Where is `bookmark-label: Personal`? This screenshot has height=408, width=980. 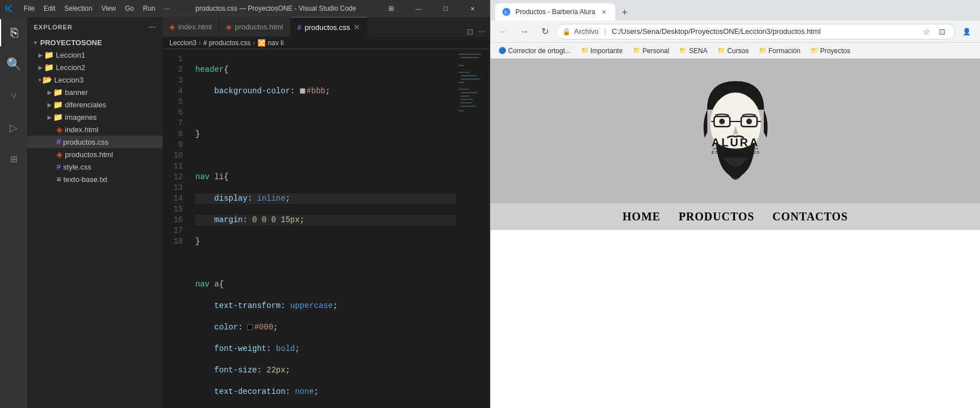
bookmark-label: Personal is located at coordinates (656, 51).